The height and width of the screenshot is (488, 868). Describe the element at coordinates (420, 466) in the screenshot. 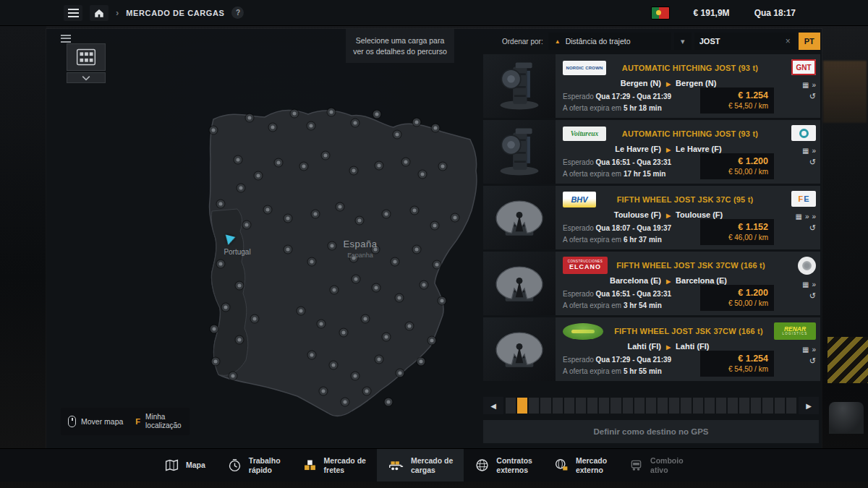

I see `nav-cargo-market-tab: Mercado decargas` at that location.